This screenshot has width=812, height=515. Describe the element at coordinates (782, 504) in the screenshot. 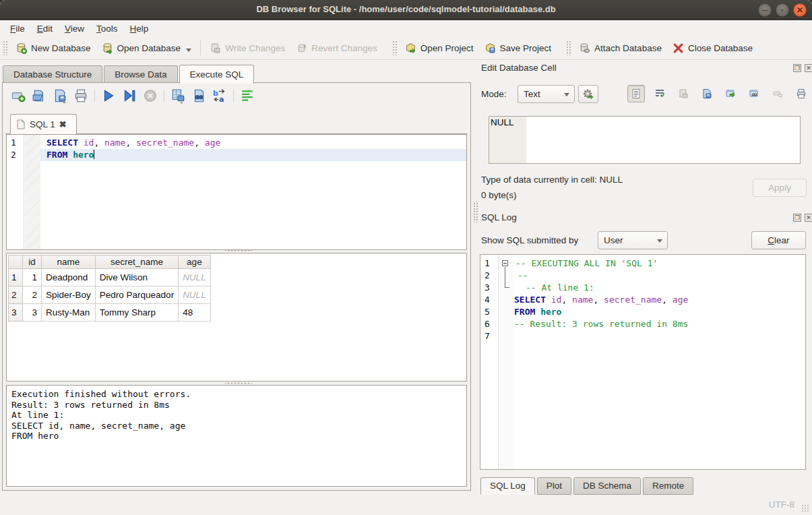

I see `encoding-status: UTF-8` at that location.